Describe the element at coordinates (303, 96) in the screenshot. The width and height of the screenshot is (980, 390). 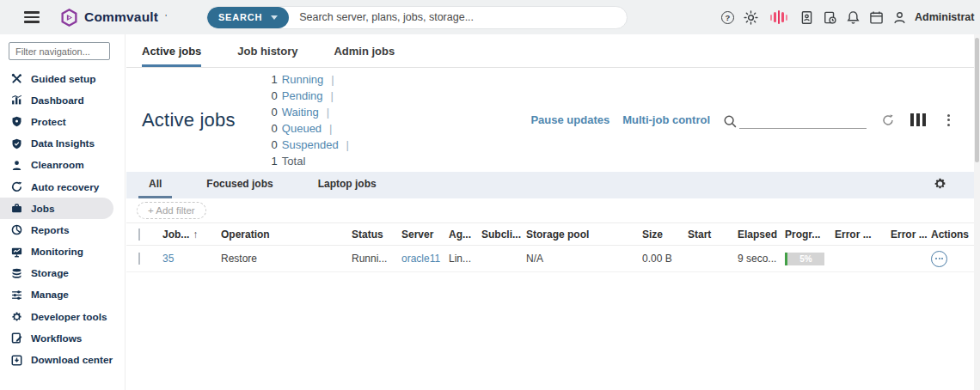
I see `pending-link: Pending` at that location.